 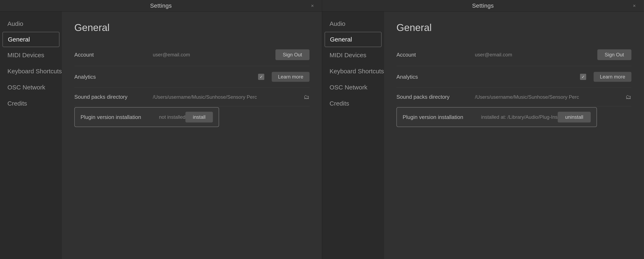 What do you see at coordinates (353, 88) in the screenshot?
I see `sidebar-item-osc-right: OSC Network` at bounding box center [353, 88].